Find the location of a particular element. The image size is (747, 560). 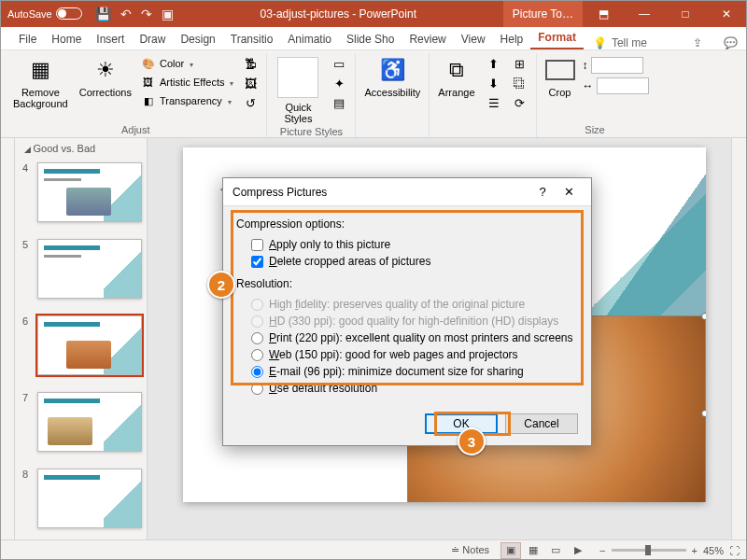

tab-help: Help is located at coordinates (512, 39).